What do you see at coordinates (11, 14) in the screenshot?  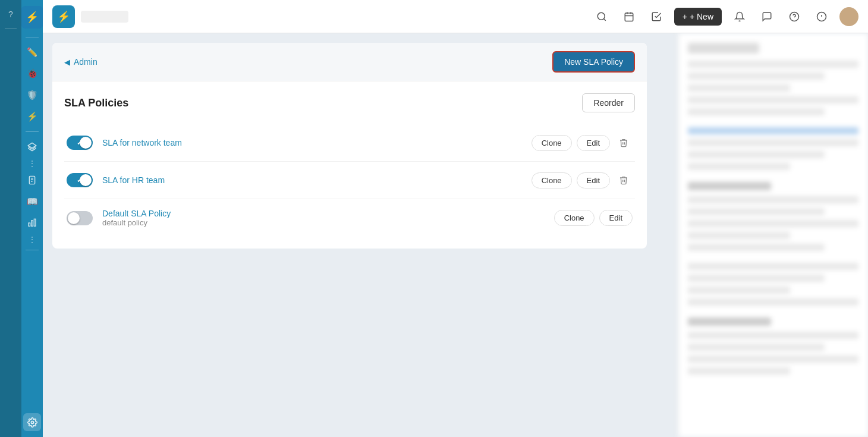 I see `far-help-icon: ?` at bounding box center [11, 14].